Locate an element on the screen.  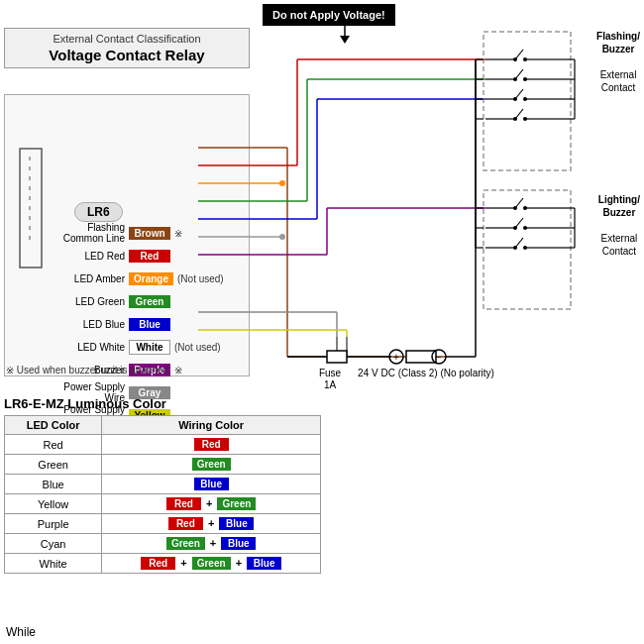
table-row: Blue Blue is located at coordinates (162, 484).